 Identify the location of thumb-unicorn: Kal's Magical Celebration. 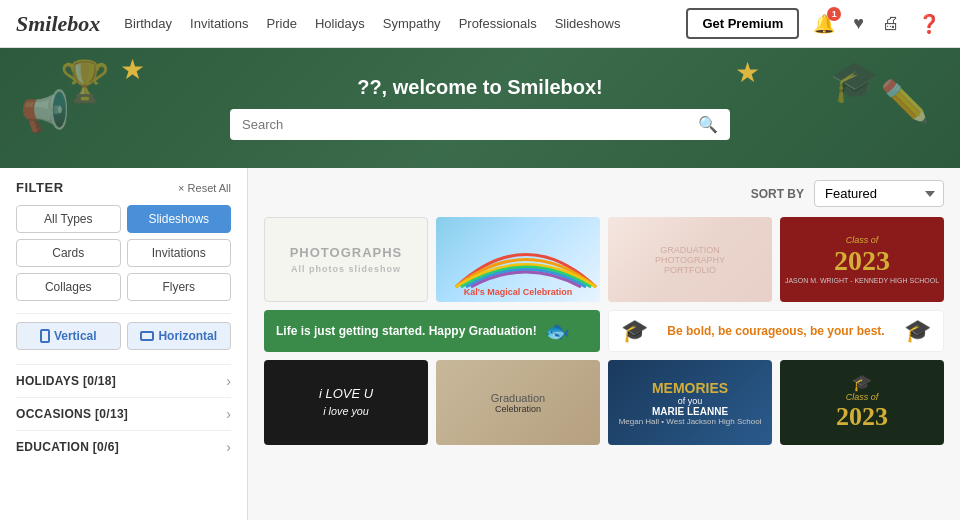
(518, 260).